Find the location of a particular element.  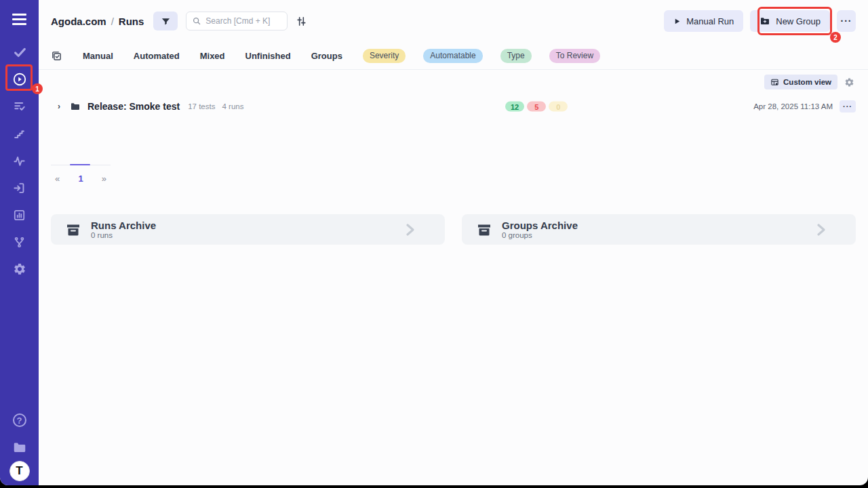

avatar: T is located at coordinates (20, 471).